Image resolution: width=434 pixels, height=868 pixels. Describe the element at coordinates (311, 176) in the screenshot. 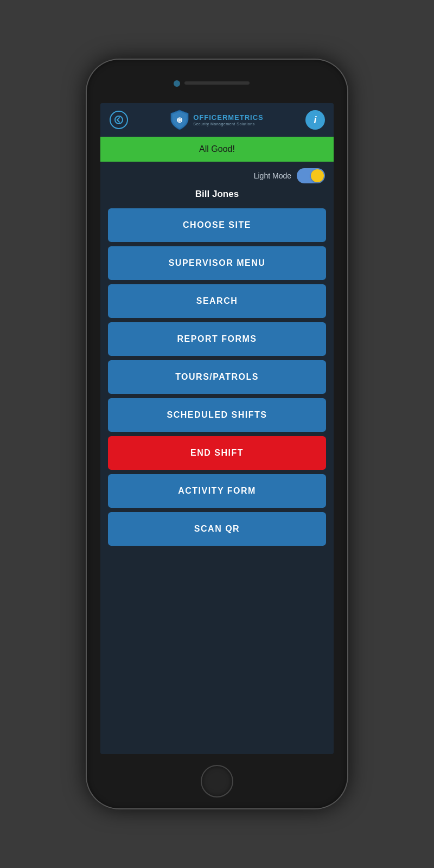

I see `light-mode-toggle` at that location.